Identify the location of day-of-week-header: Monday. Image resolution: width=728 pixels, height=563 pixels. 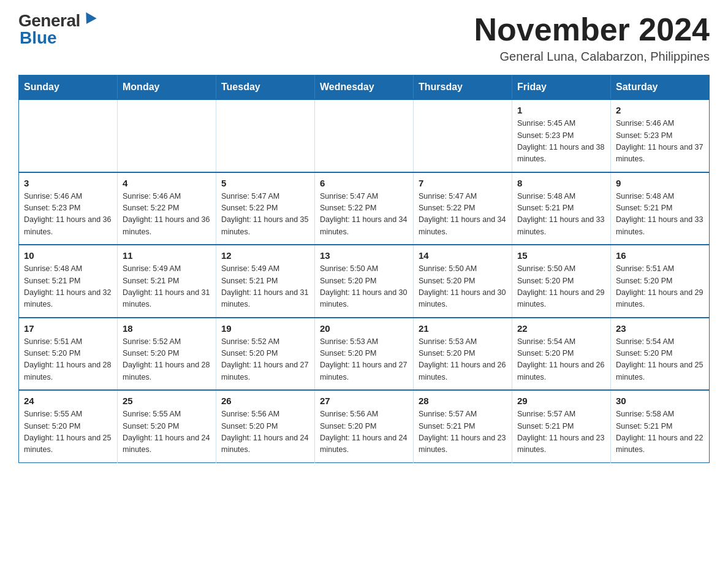
(167, 88).